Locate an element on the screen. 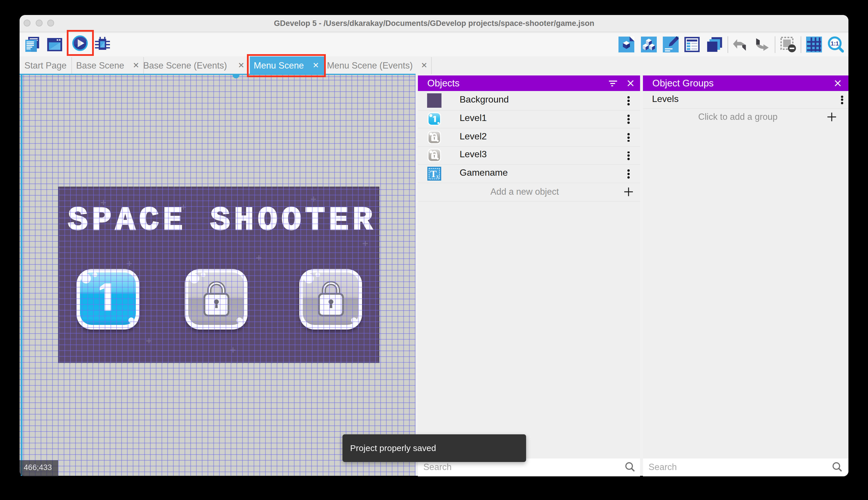 Image resolution: width=868 pixels, height=500 pixels. svg-text: 1:1 is located at coordinates (834, 44).